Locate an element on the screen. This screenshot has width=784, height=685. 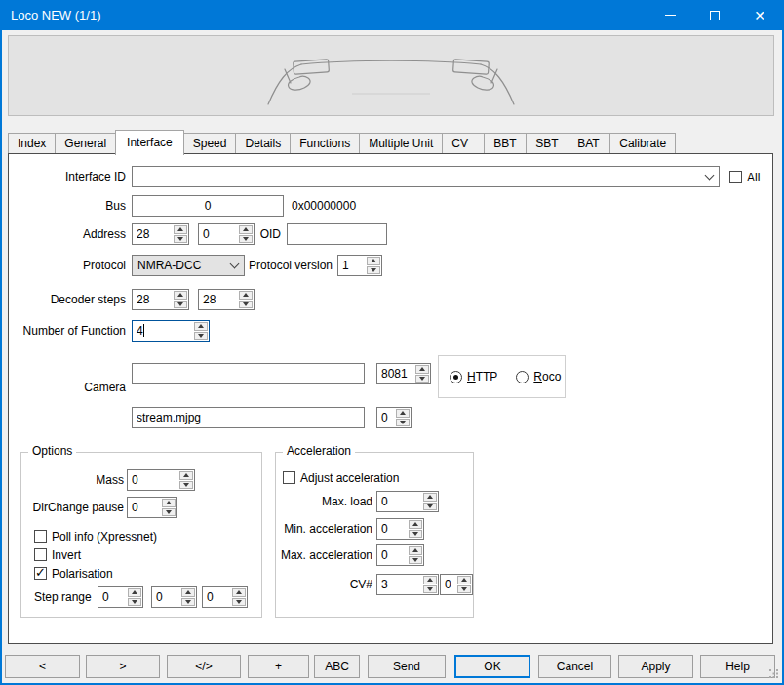
polarisation-checkbox-row: ✓ Polarisation is located at coordinates (74, 574).